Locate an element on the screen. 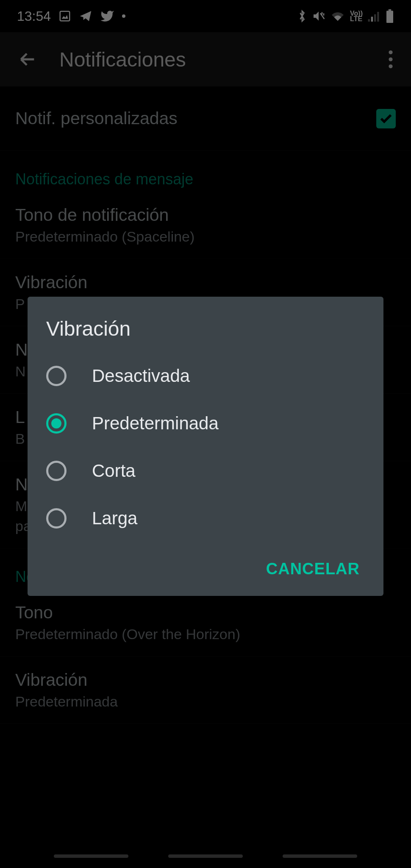 The image size is (411, 868). dialog-option-larga: Larga is located at coordinates (206, 518).